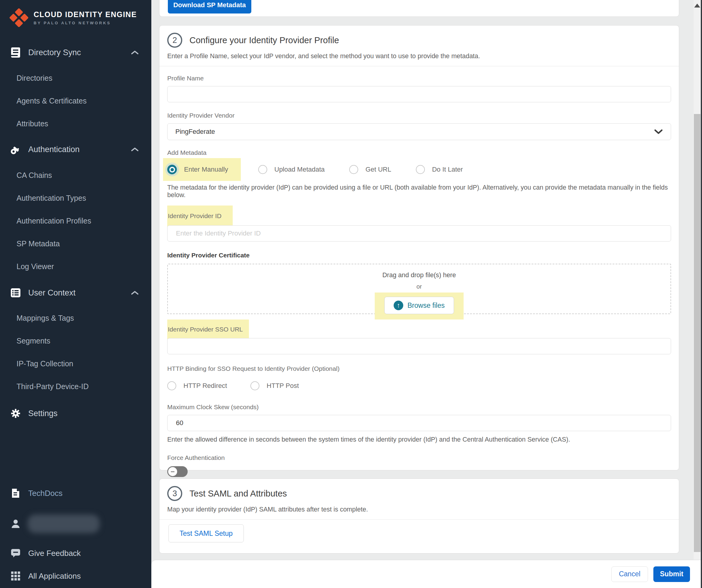  Describe the element at coordinates (43, 414) in the screenshot. I see `sidebar-group-label: Settings` at that location.